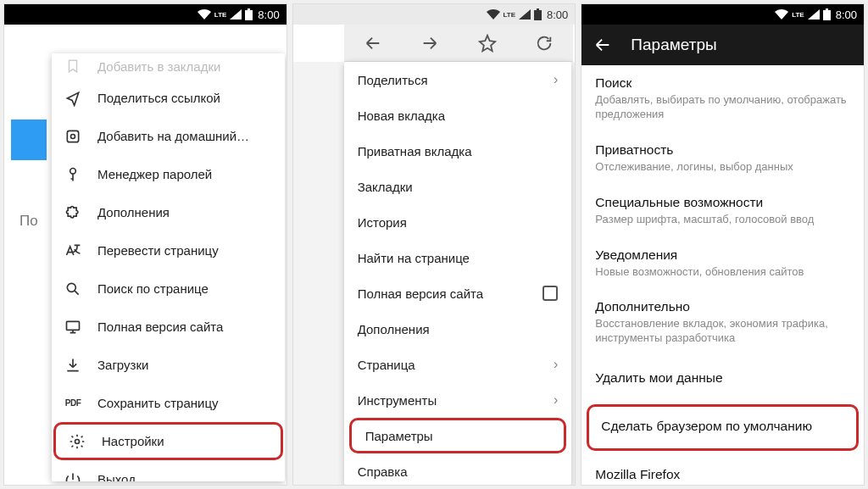 The height and width of the screenshot is (489, 868). What do you see at coordinates (722, 220) in the screenshot?
I see `settings-item-subtitle: Размер шрифта, масштаб, голосовой ввод` at bounding box center [722, 220].